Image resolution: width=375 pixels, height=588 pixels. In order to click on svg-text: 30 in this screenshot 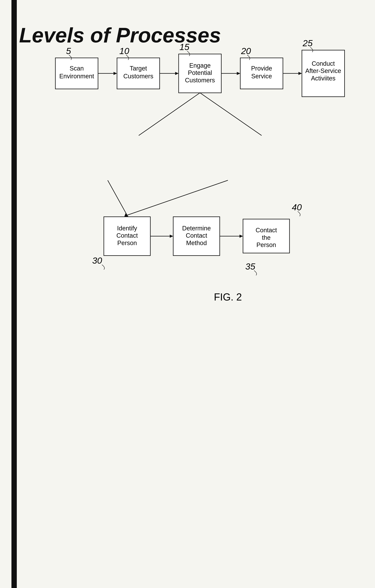, I will do `click(97, 261)`.